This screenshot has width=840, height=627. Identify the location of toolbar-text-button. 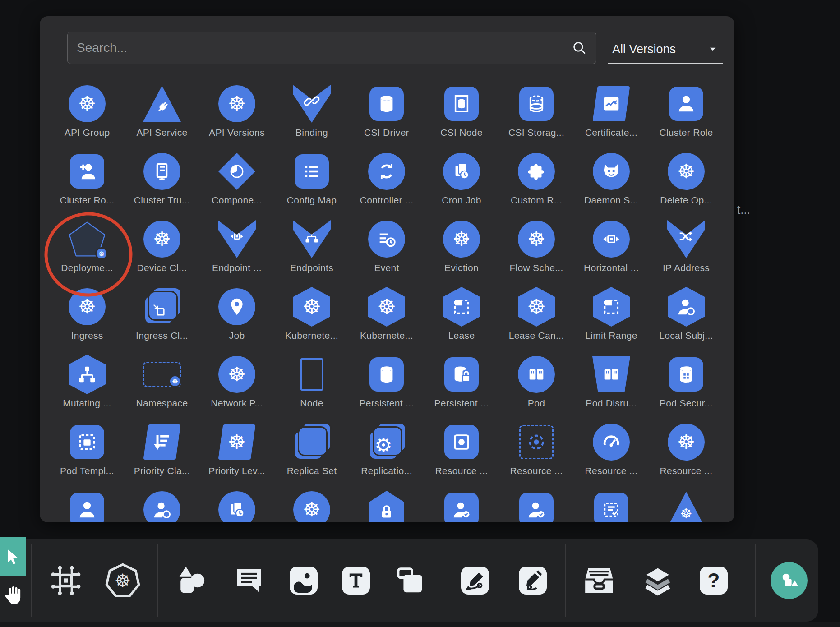
(356, 581).